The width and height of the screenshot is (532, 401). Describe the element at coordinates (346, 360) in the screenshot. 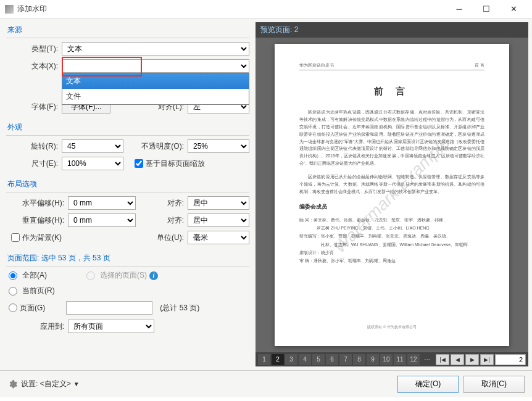

I see `page-7: 7` at that location.